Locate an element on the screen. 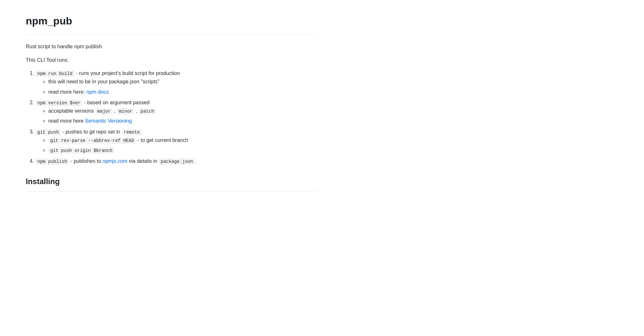  sublist-1: this will need to be in your package.jso… is located at coordinates (182, 87).